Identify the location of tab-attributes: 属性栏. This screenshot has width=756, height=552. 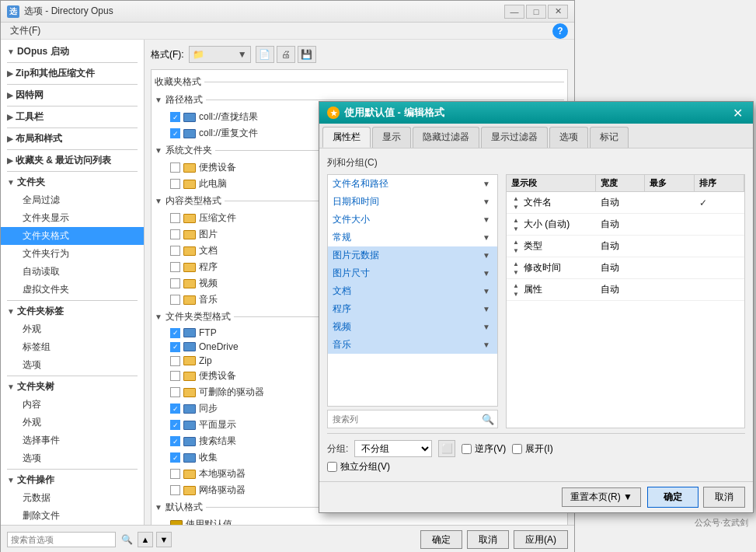
(347, 137).